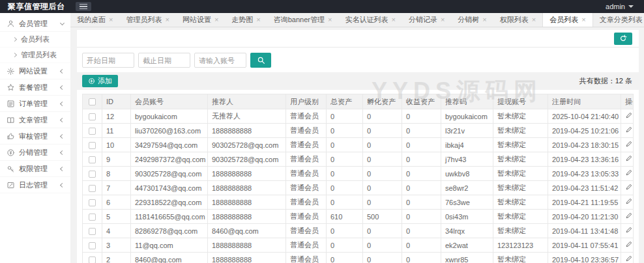 The height and width of the screenshot is (263, 644). I want to click on cell-incubate-assets: 0, so click(383, 145).